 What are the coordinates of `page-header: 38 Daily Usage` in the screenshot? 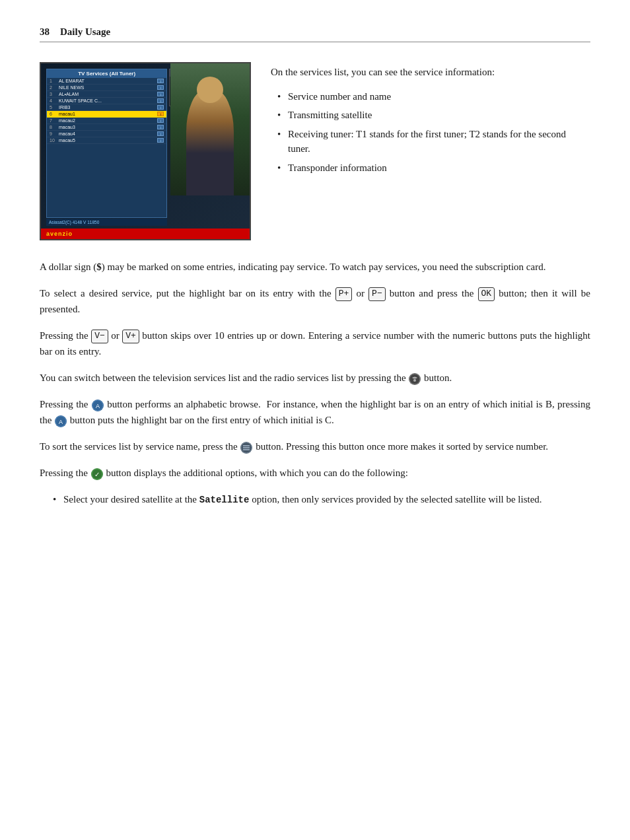 It's located at (315, 34).